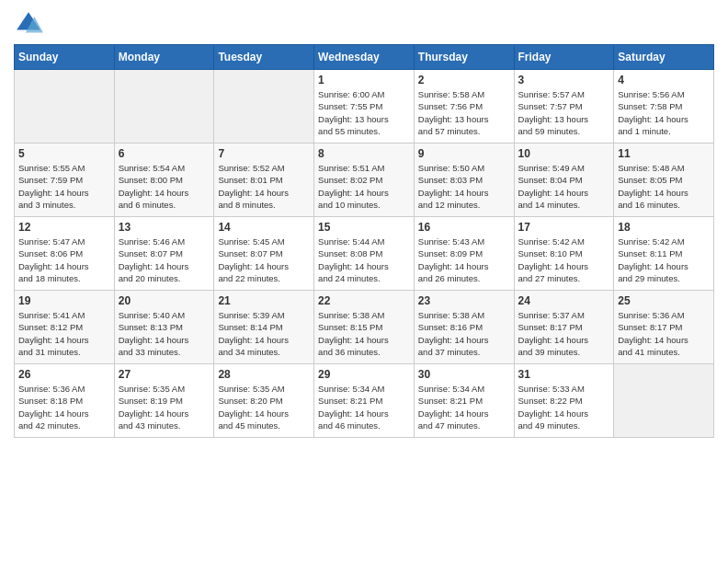 The image size is (728, 563). What do you see at coordinates (364, 24) in the screenshot?
I see `page-header` at bounding box center [364, 24].